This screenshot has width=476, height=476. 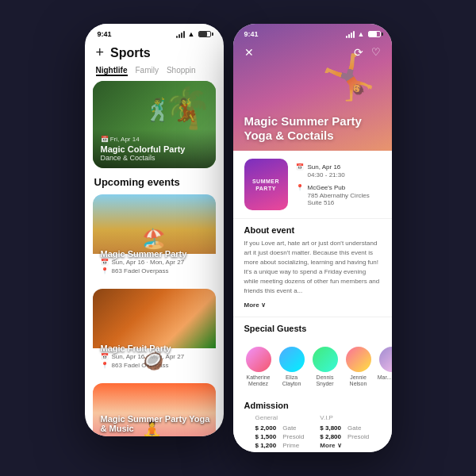 What do you see at coordinates (313, 367) in the screenshot?
I see `guests-list: Katherine Mendez Eliza Clayton Dennis Sn…` at bounding box center [313, 367].